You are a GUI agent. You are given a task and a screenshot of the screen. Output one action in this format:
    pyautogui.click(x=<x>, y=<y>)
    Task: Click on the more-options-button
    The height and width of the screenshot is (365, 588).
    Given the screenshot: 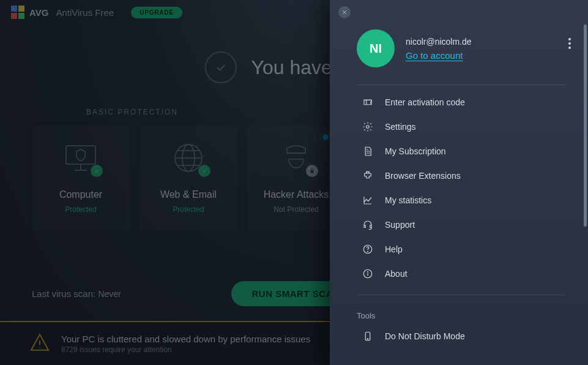 What is the action you would take?
    pyautogui.click(x=570, y=43)
    